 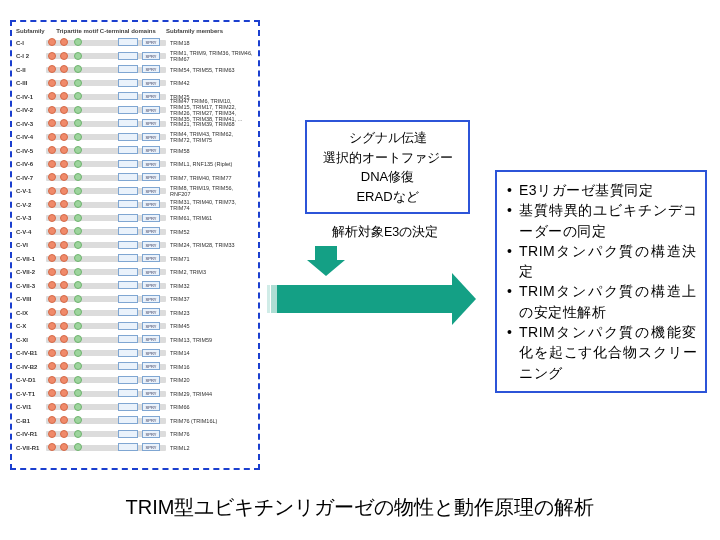 What do you see at coordinates (135, 327) in the screenshot?
I see `trim-row: C-XSPRYTRIM45` at bounding box center [135, 327].